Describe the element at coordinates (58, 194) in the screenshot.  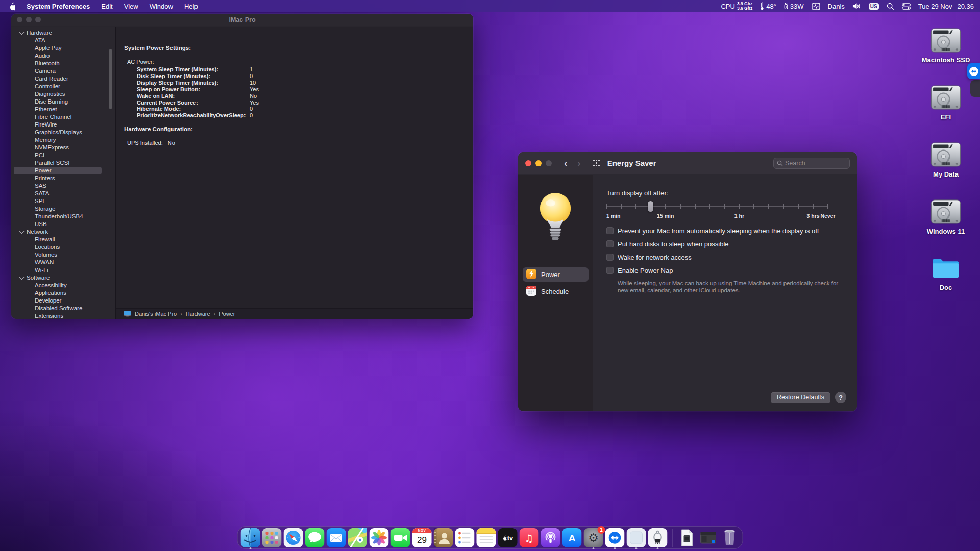
I see `sidebar-item-sata: SATA` at that location.